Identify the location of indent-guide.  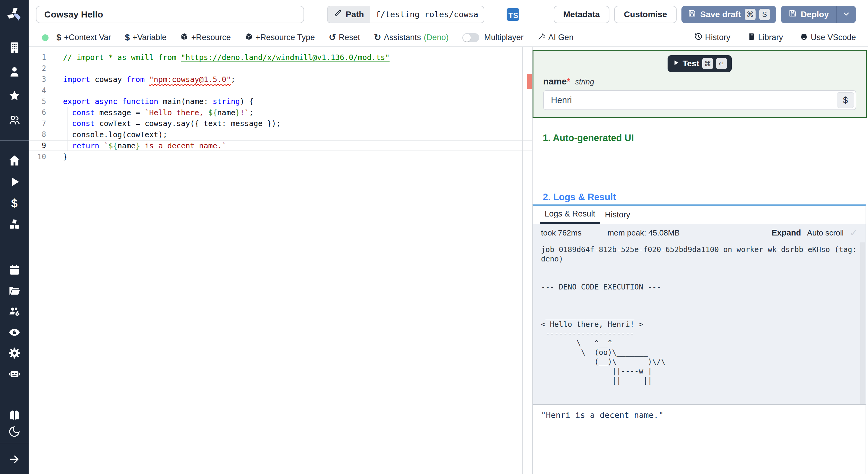
(67, 129).